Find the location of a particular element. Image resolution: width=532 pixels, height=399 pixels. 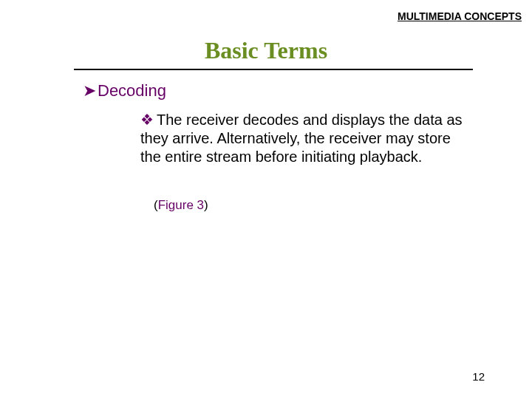

bullet-level2: ❖The receiver decodes and displays the d… is located at coordinates (303, 139).